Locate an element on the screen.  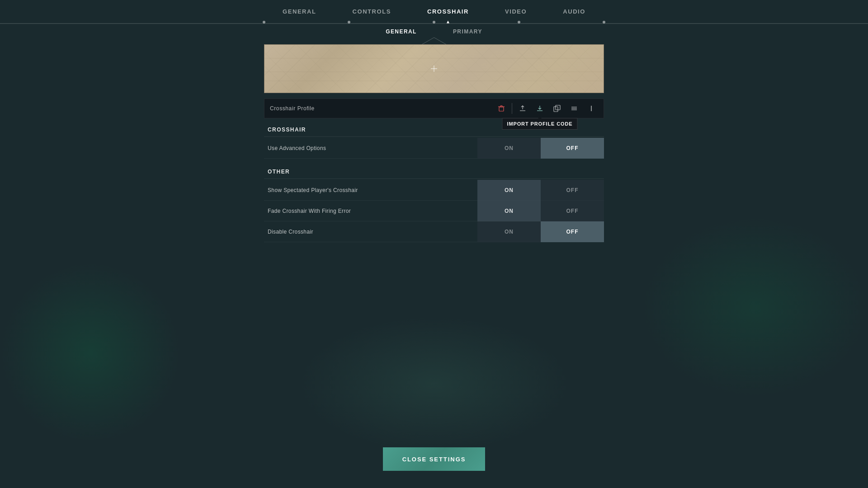
copy-profile-button is located at coordinates (557, 108).